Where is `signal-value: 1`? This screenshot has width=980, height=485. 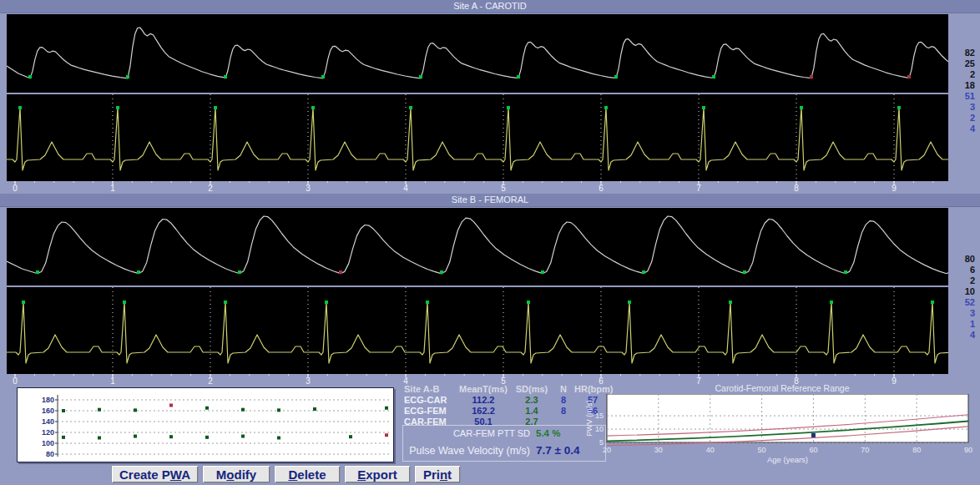
signal-value: 1 is located at coordinates (962, 324).